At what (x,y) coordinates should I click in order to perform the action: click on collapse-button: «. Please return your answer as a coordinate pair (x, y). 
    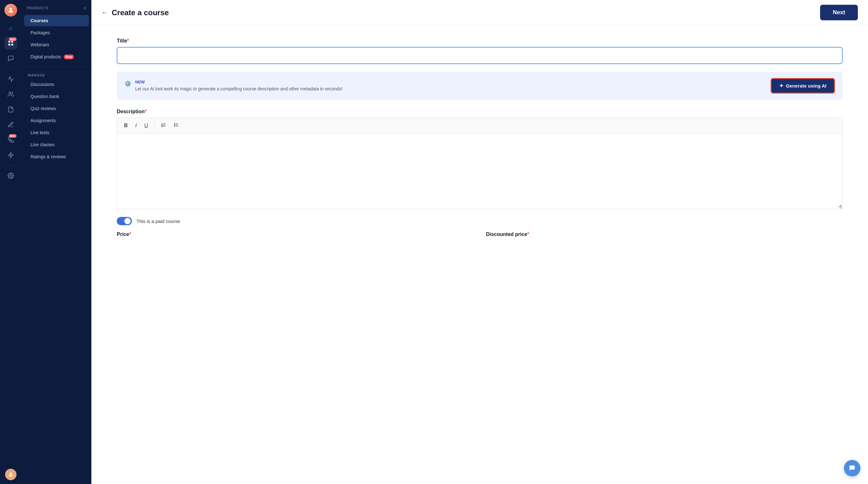
    Looking at the image, I should click on (85, 8).